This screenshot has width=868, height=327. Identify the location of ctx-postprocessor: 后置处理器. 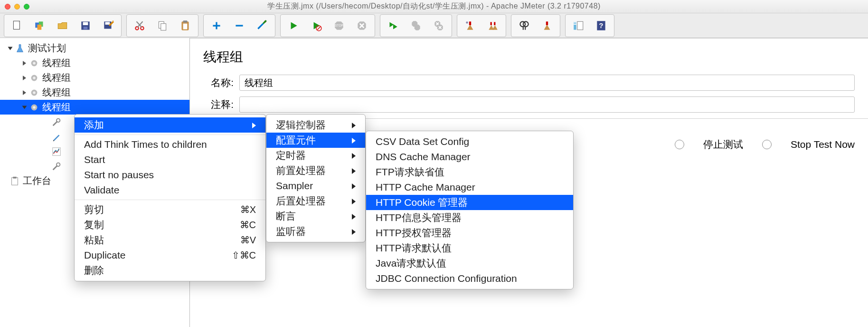
(316, 201).